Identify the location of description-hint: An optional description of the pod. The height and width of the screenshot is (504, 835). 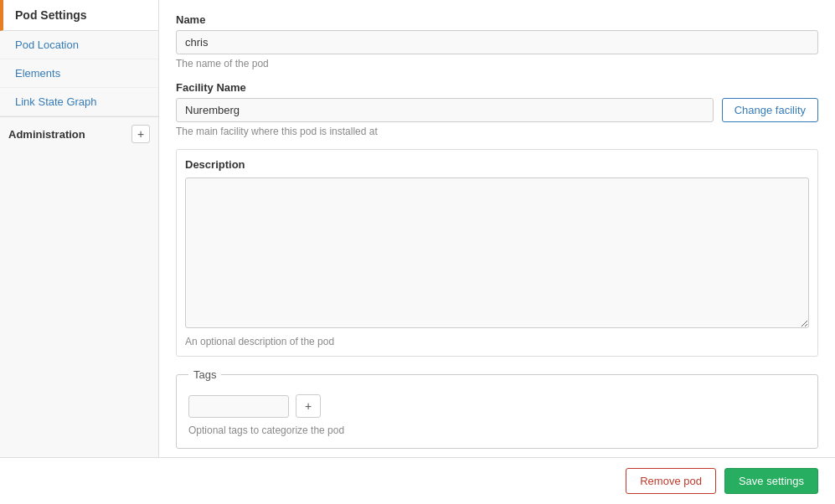
(497, 342).